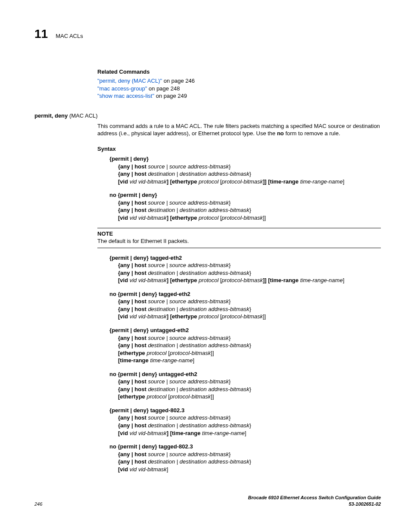  Describe the element at coordinates (208, 116) in the screenshot. I see `command-title: permit, deny (MAC ACL)` at that location.